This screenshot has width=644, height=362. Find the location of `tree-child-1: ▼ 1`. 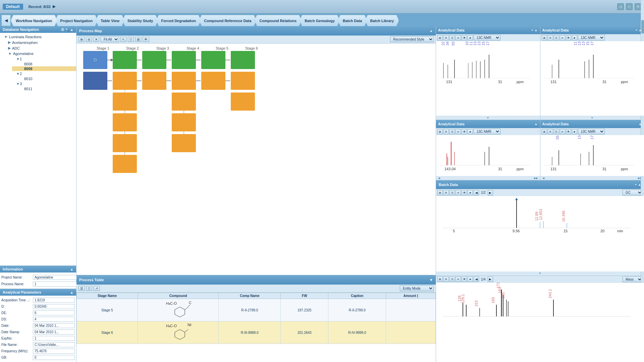

tree-child-1: ▼ 1 is located at coordinates (42, 59).